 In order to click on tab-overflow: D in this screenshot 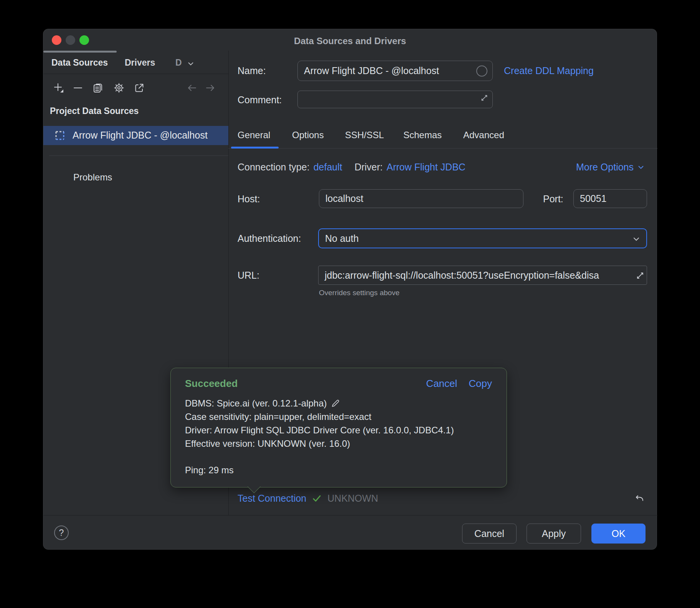, I will do `click(179, 63)`.